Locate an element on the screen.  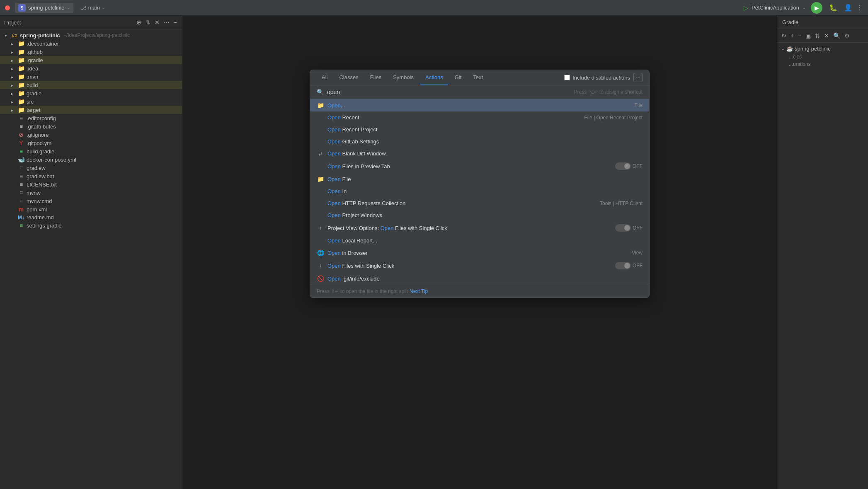
tree-item-settings: ≡ settings.gradle is located at coordinates (91, 225).